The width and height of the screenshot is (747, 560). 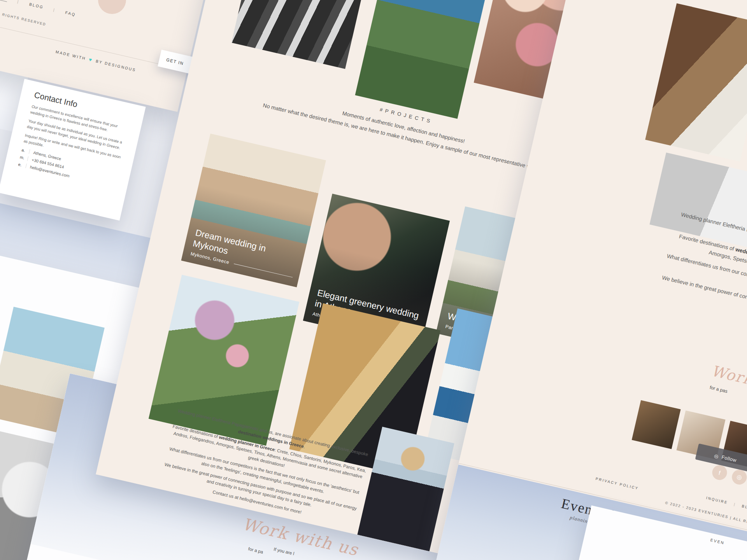 I want to click on designer-credit-link: BY DESIGNOUS, so click(x=116, y=65).